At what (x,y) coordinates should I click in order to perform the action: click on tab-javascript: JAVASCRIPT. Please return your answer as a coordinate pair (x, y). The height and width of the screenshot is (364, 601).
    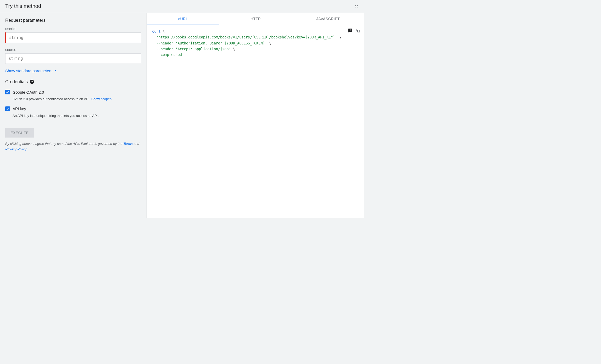
    Looking at the image, I should click on (328, 19).